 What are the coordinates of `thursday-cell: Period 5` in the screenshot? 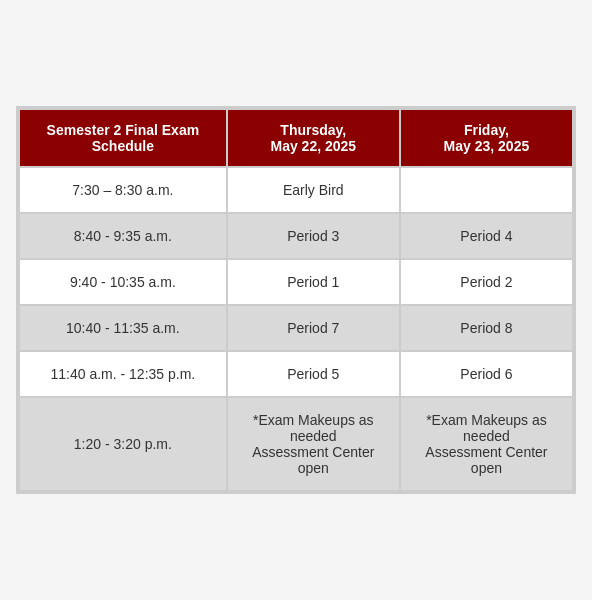 It's located at (314, 374).